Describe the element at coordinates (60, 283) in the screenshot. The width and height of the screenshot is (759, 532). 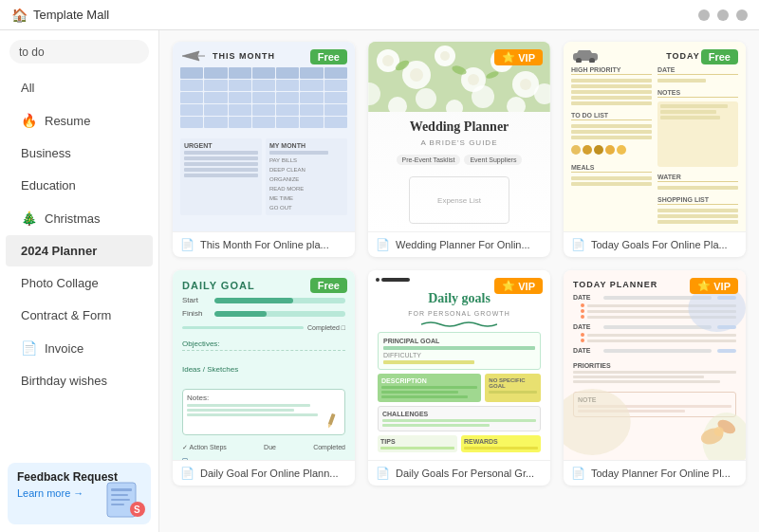
I see `sidebar-item-label: Photo Collage` at that location.